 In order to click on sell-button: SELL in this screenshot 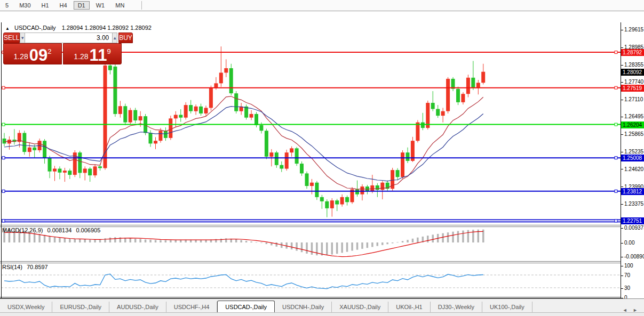, I will do `click(12, 38)`.